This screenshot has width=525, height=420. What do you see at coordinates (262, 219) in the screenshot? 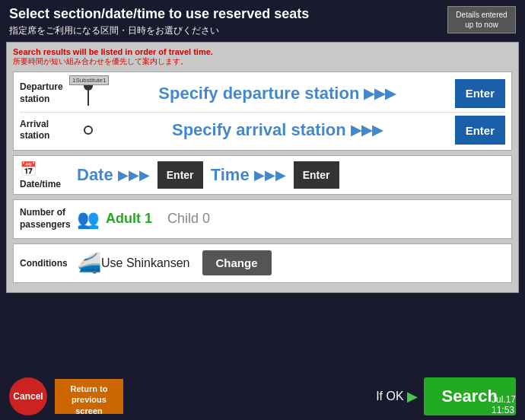
I see `passengers-section: Number of passengers 👥 Adult 1 Child 0` at bounding box center [262, 219].